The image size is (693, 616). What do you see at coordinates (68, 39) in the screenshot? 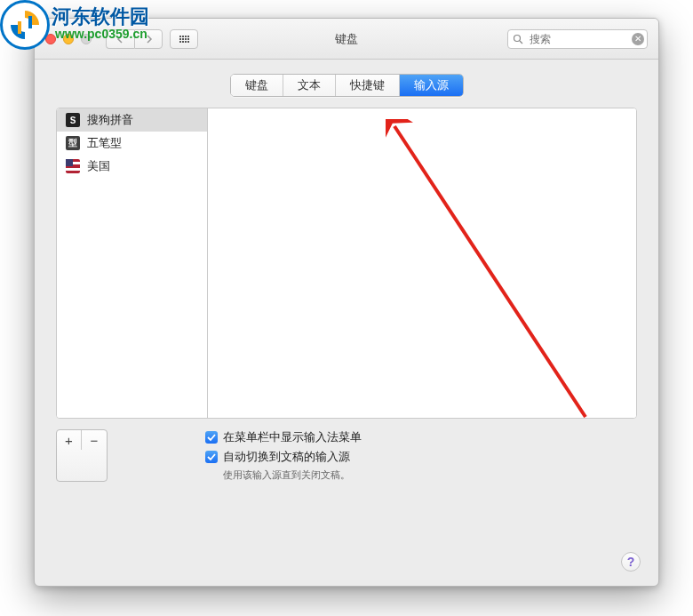
I see `window-controls` at bounding box center [68, 39].